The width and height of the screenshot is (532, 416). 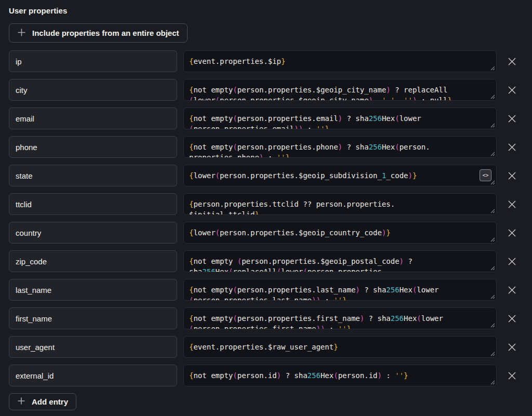 What do you see at coordinates (270, 290) in the screenshot?
I see `property-row: {not empty(person.properties.last_name) …` at bounding box center [270, 290].